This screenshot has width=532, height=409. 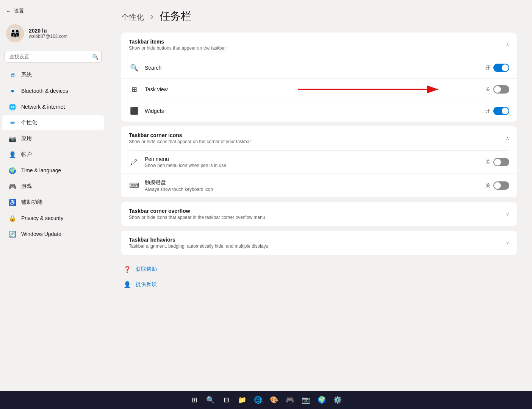 What do you see at coordinates (501, 68) in the screenshot?
I see `search-toggle` at bounding box center [501, 68].